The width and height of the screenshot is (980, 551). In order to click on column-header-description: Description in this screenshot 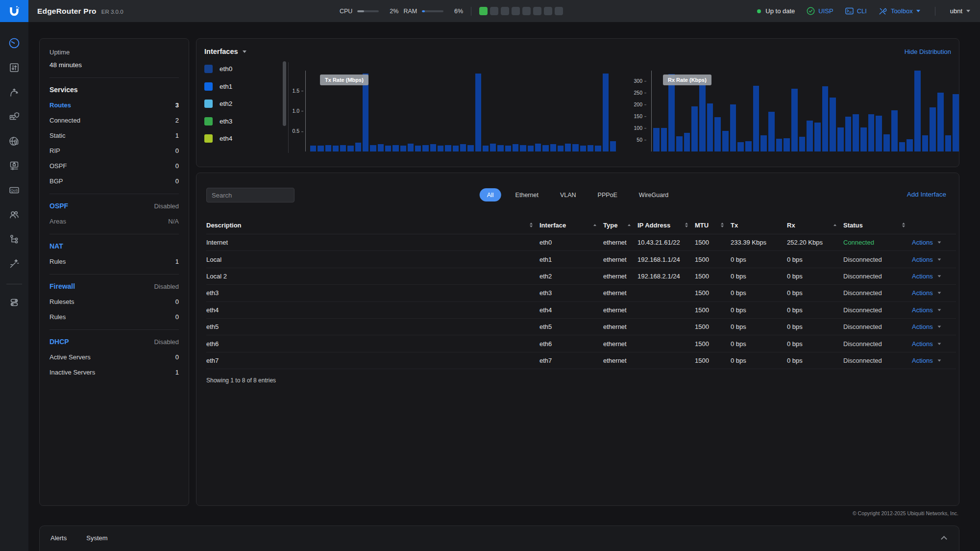, I will do `click(373, 225)`.